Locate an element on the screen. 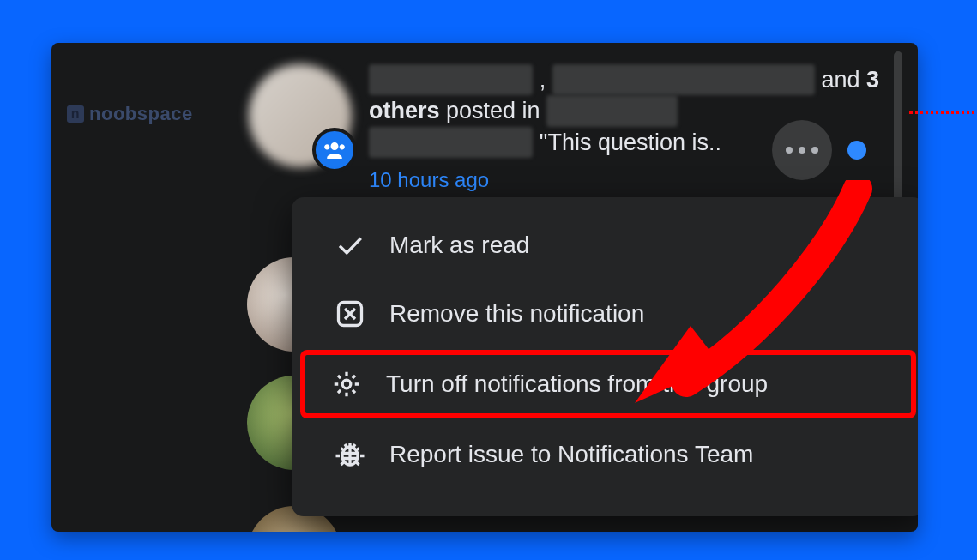  watermark-text: noobspace is located at coordinates (141, 114).